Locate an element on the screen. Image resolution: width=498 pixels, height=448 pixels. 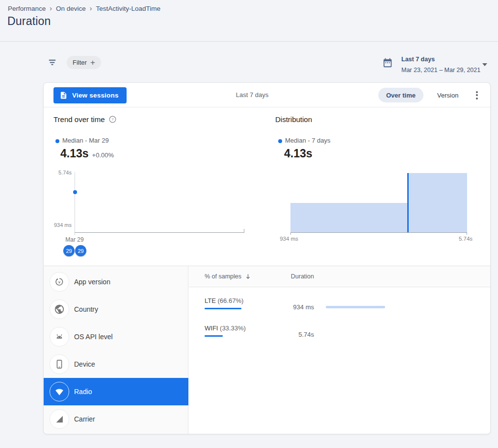
divider is located at coordinates (249, 41).